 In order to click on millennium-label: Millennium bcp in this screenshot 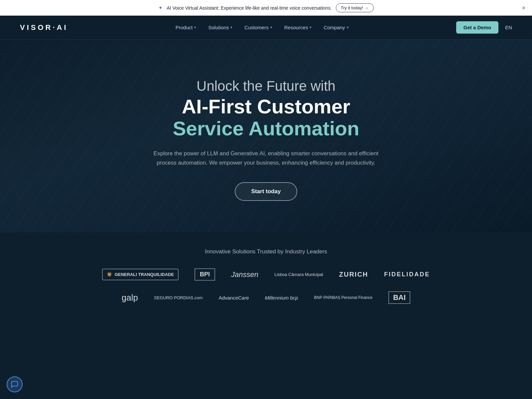, I will do `click(282, 298)`.